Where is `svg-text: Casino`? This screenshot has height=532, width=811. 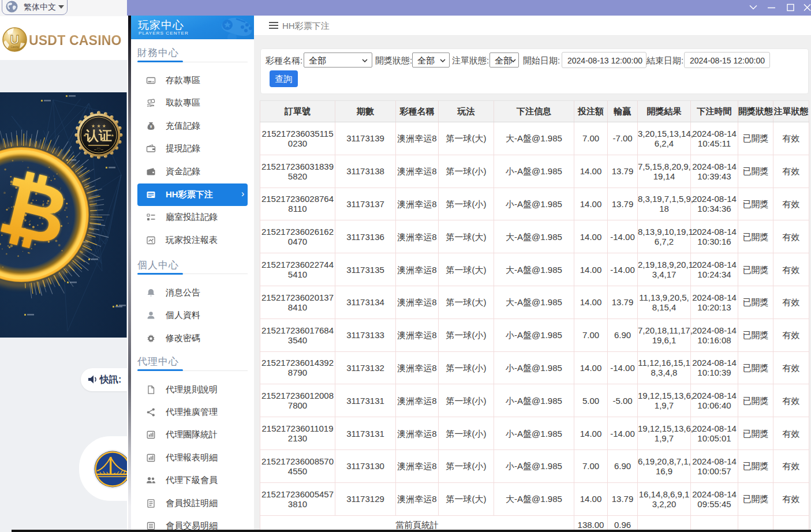 svg-text: Casino is located at coordinates (15, 47).